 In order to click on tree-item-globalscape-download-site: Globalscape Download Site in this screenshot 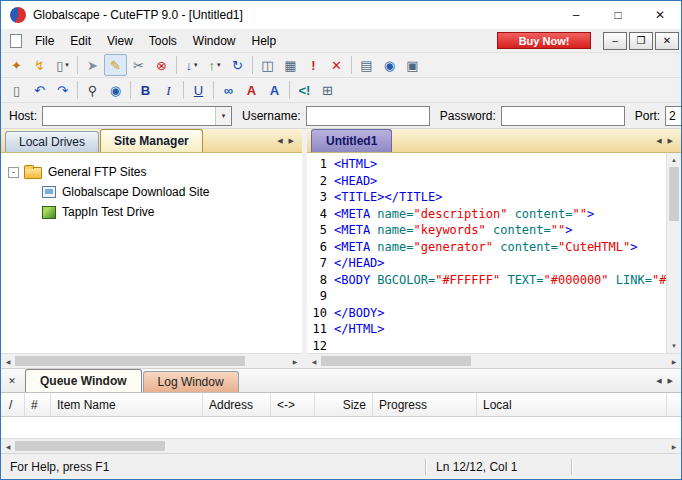, I will do `click(152, 192)`.